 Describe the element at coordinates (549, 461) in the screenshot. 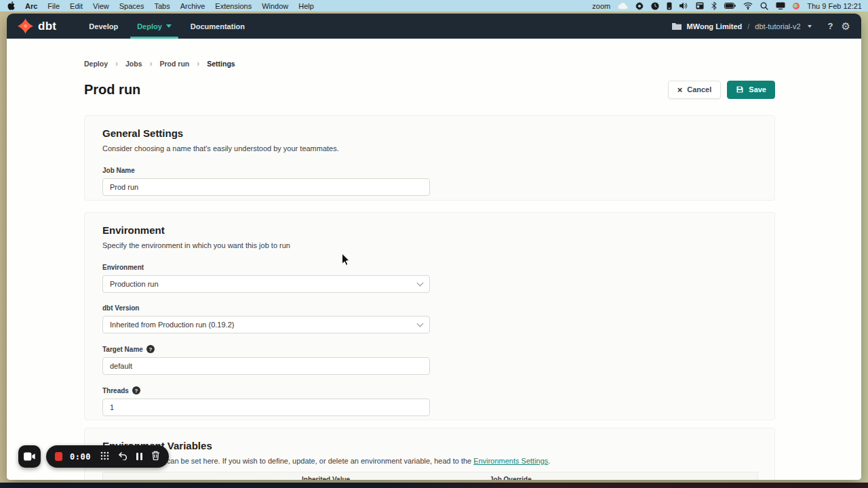

I see `subtitle-period: .` at that location.